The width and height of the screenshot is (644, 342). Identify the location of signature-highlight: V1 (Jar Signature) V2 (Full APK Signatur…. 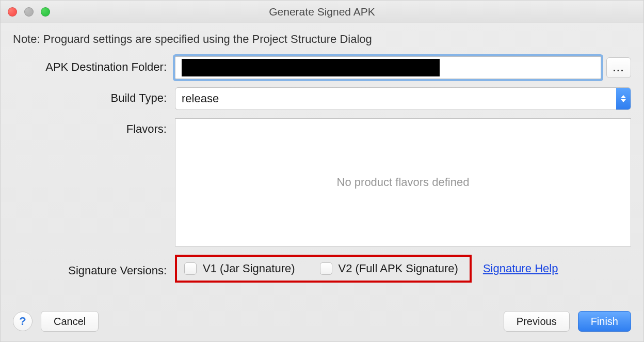
(323, 269).